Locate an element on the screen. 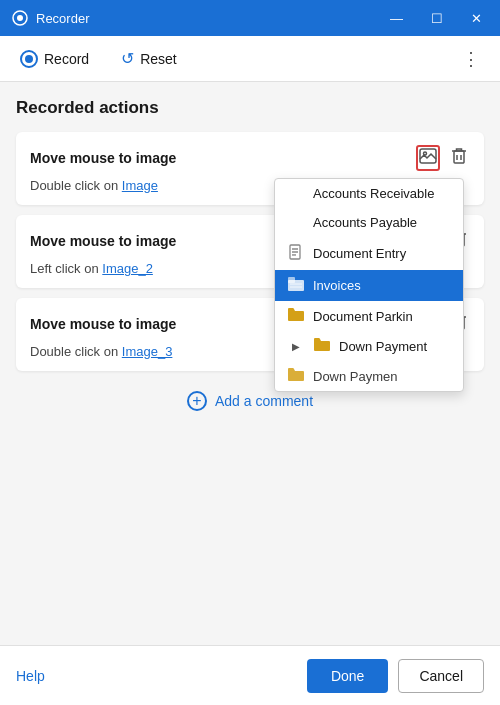 The height and width of the screenshot is (705, 500). record-icon is located at coordinates (29, 59).